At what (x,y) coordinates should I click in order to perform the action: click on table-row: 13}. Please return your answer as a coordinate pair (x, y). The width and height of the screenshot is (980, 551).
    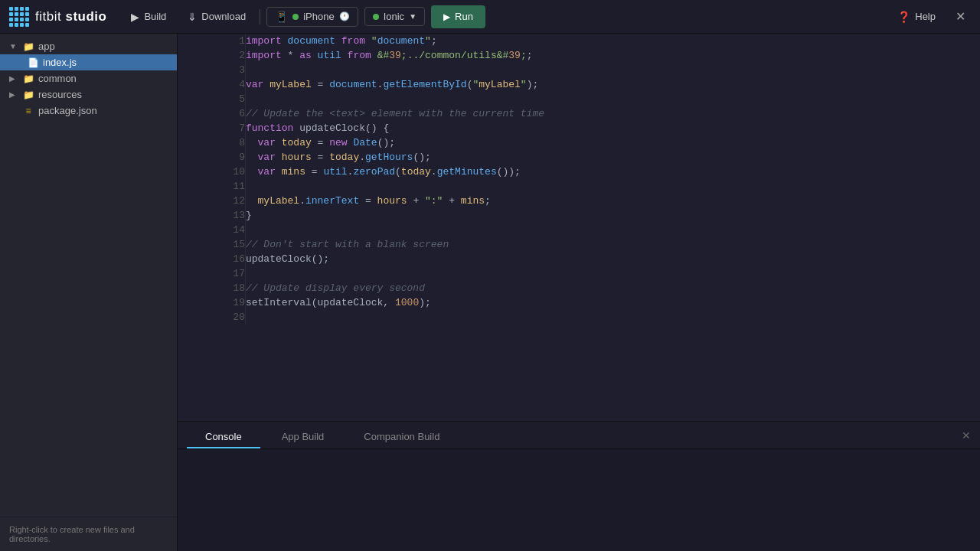
    Looking at the image, I should click on (579, 216).